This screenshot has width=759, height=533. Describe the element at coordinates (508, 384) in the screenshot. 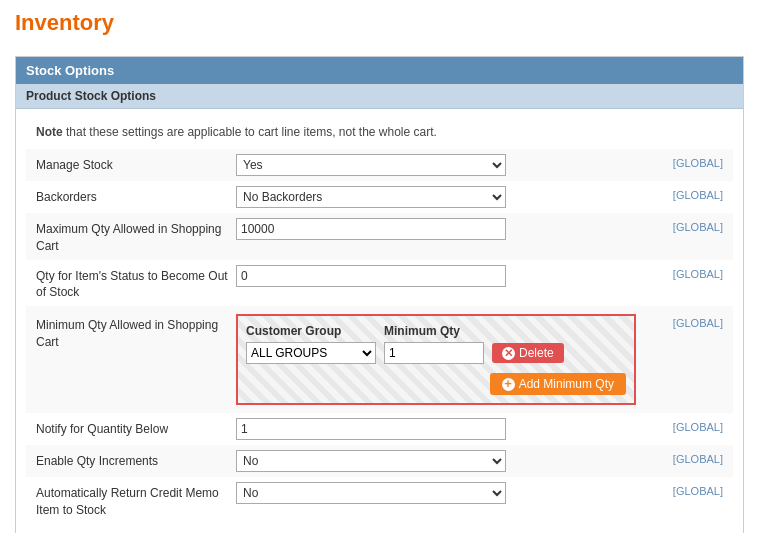

I see `add-icon: +` at that location.